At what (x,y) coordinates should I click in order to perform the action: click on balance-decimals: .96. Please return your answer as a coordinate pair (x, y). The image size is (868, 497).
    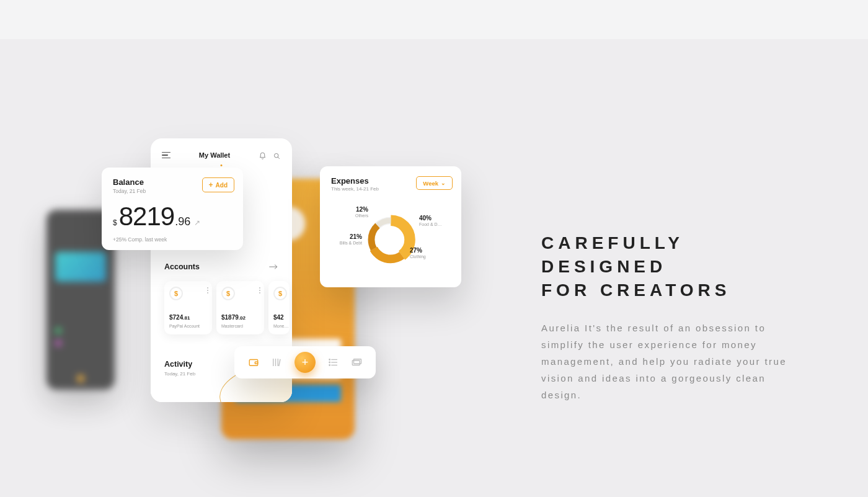
    Looking at the image, I should click on (182, 222).